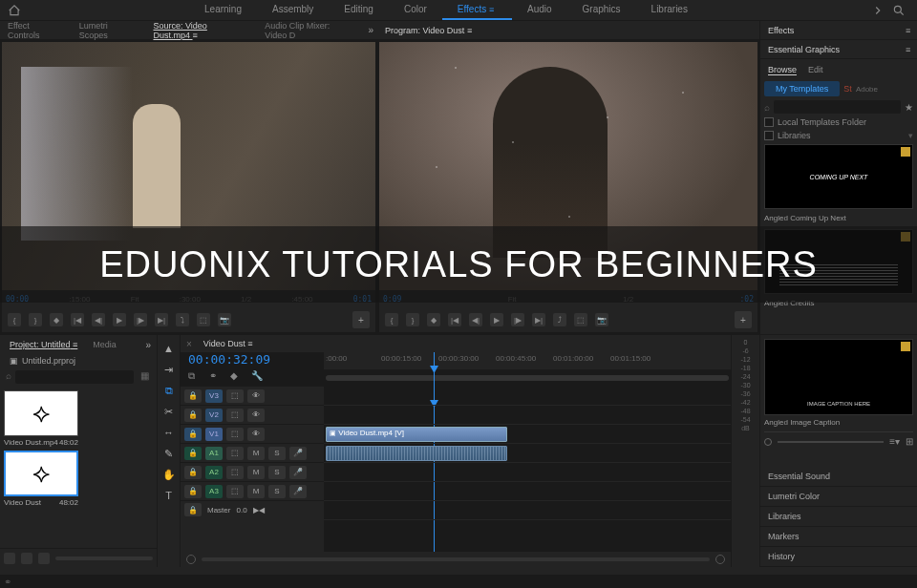 Image resolution: width=917 pixels, height=588 pixels. What do you see at coordinates (252, 472) in the screenshot?
I see `track-header-a2: 🔒A2⬚MS🎤` at bounding box center [252, 472].